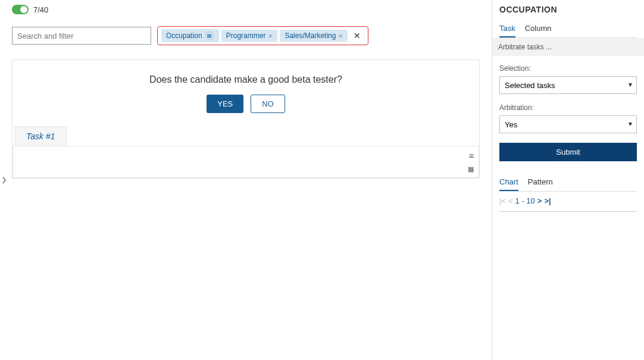 The width and height of the screenshot is (644, 360). I want to click on task-tab: Task #1, so click(40, 136).